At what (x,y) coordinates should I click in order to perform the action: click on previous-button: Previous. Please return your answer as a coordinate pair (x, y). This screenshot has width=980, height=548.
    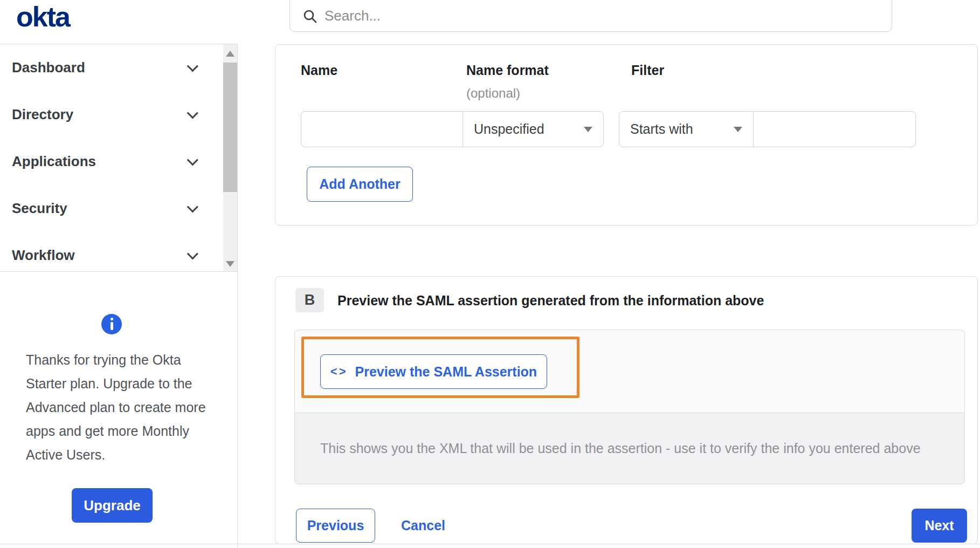
    Looking at the image, I should click on (335, 525).